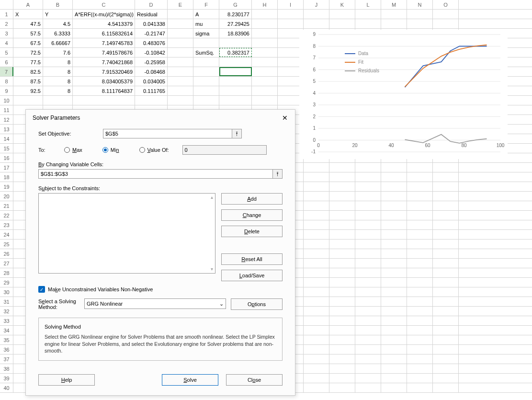  I want to click on col-header: F, so click(206, 5).